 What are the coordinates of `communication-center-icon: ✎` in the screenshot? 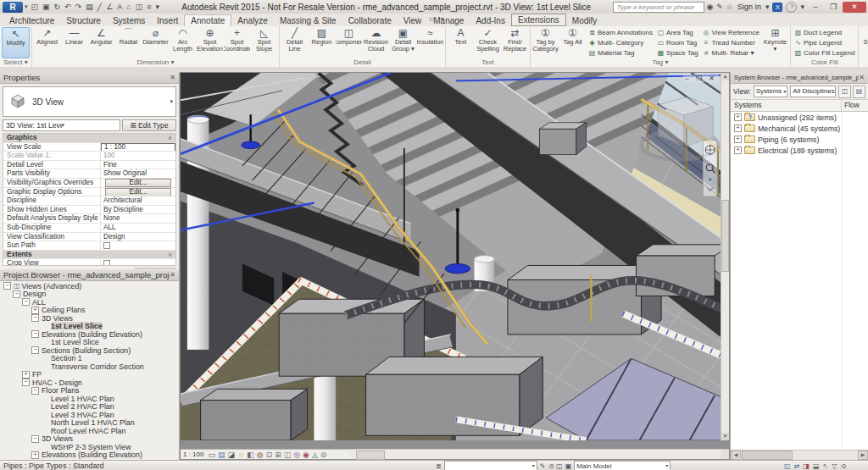 It's located at (720, 7).